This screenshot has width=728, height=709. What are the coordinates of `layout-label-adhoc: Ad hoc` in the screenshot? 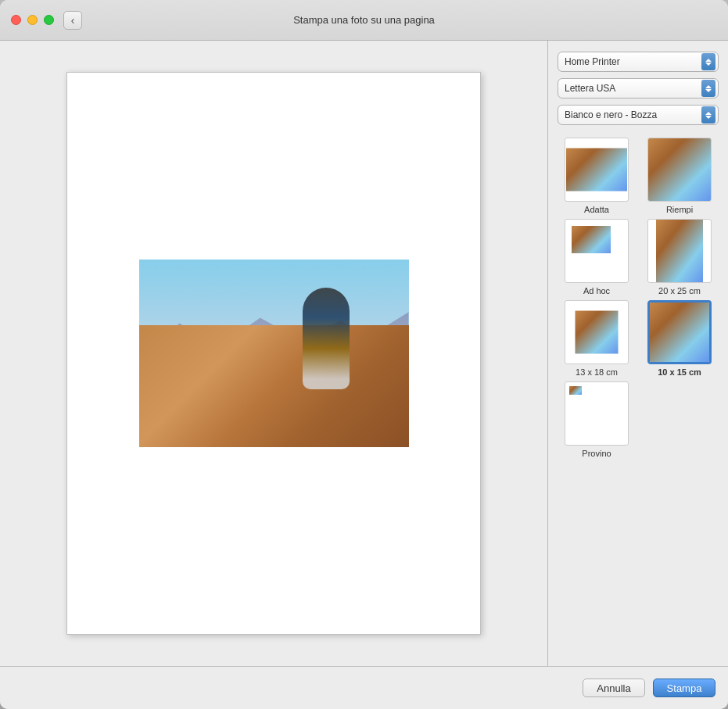 It's located at (597, 291).